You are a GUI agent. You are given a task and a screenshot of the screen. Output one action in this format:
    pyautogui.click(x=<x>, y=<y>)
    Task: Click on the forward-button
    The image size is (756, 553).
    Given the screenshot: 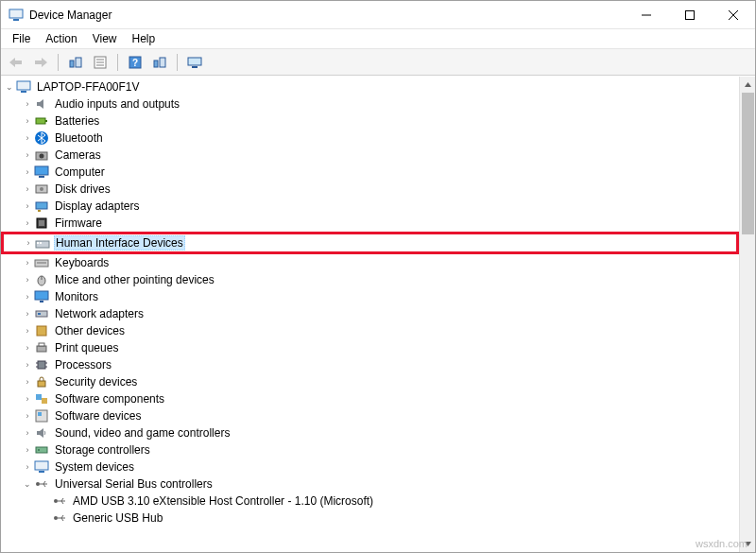 What is the action you would take?
    pyautogui.click(x=41, y=62)
    